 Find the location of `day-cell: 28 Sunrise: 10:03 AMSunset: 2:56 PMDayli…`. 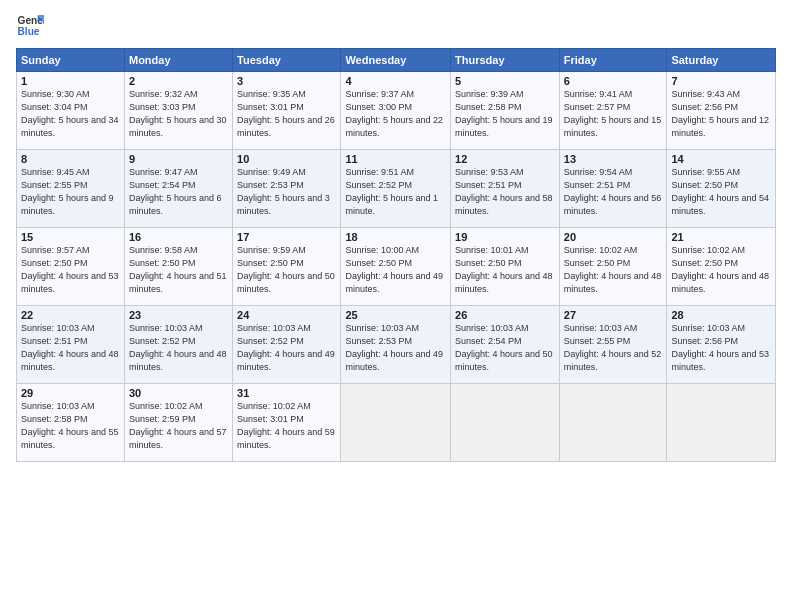

day-cell: 28 Sunrise: 10:03 AMSunset: 2:56 PMDayli… is located at coordinates (722, 345).